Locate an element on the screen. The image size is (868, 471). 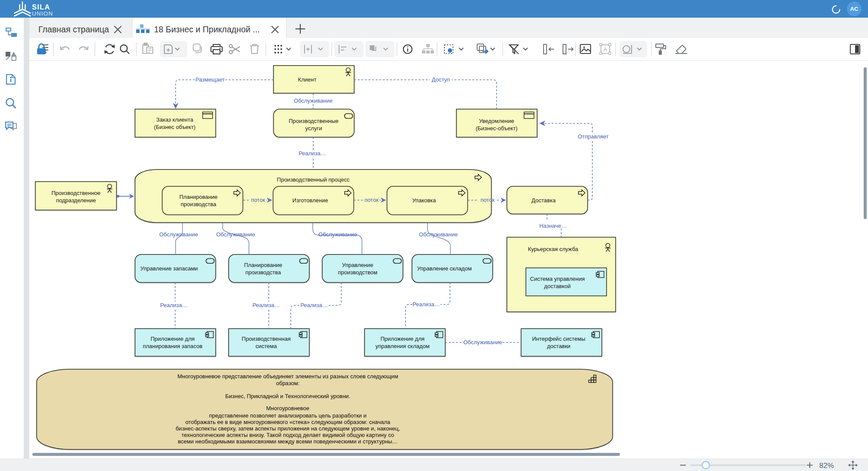
svg-text: Назначе… is located at coordinates (553, 226).